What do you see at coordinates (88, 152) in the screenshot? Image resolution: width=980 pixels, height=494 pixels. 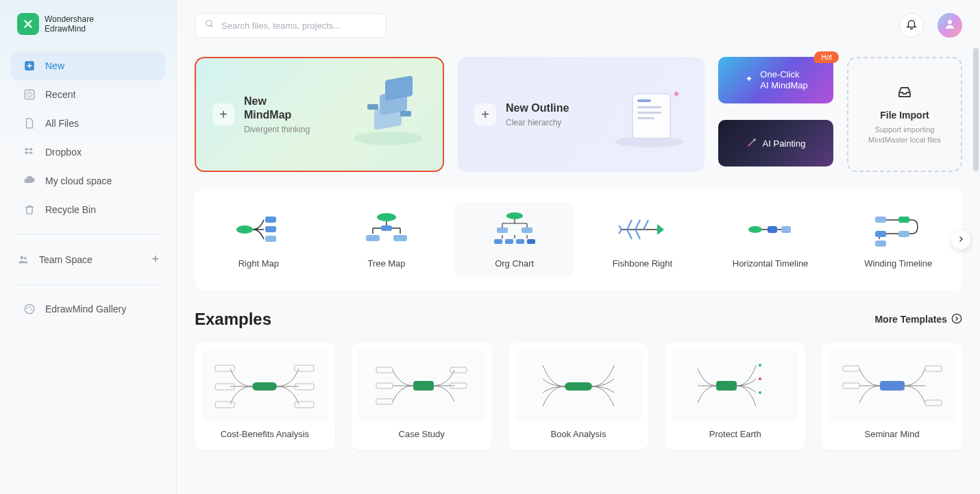 I see `sidebar-item-dropbox: Dropbox` at bounding box center [88, 152].